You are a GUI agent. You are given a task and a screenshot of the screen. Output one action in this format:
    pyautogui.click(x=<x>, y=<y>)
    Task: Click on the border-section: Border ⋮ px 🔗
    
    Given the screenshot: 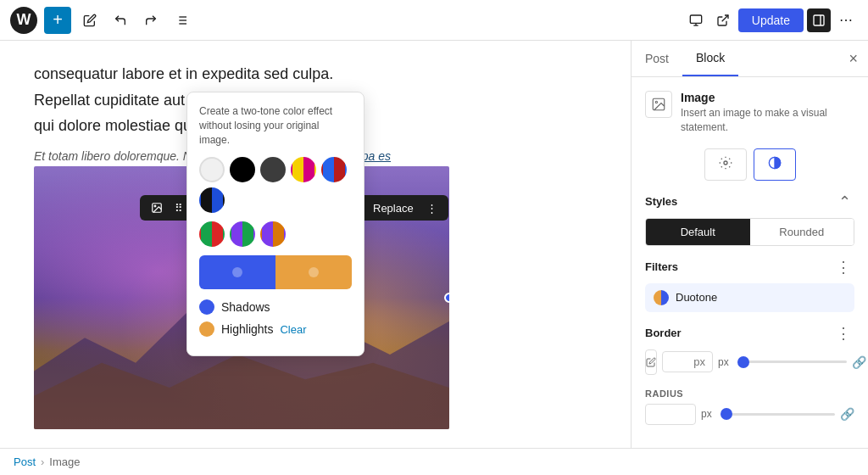 What is the action you would take?
    pyautogui.click(x=749, y=350)
    